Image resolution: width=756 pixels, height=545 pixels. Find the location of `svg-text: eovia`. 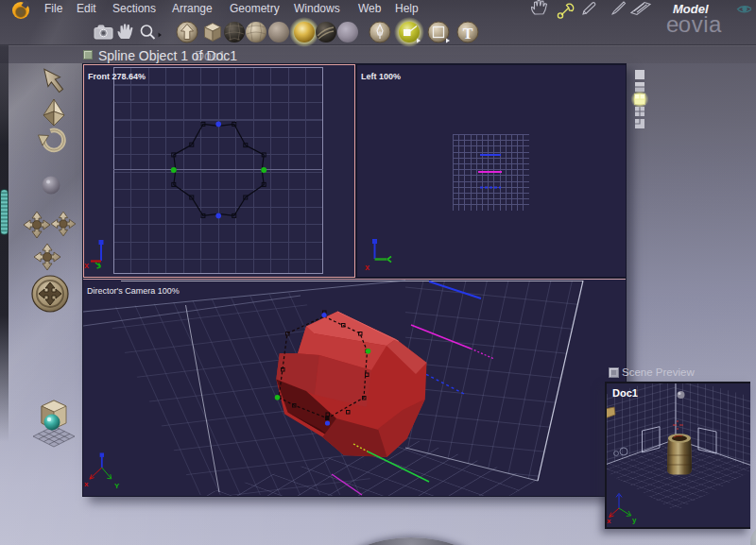

svg-text: eovia is located at coordinates (694, 25).